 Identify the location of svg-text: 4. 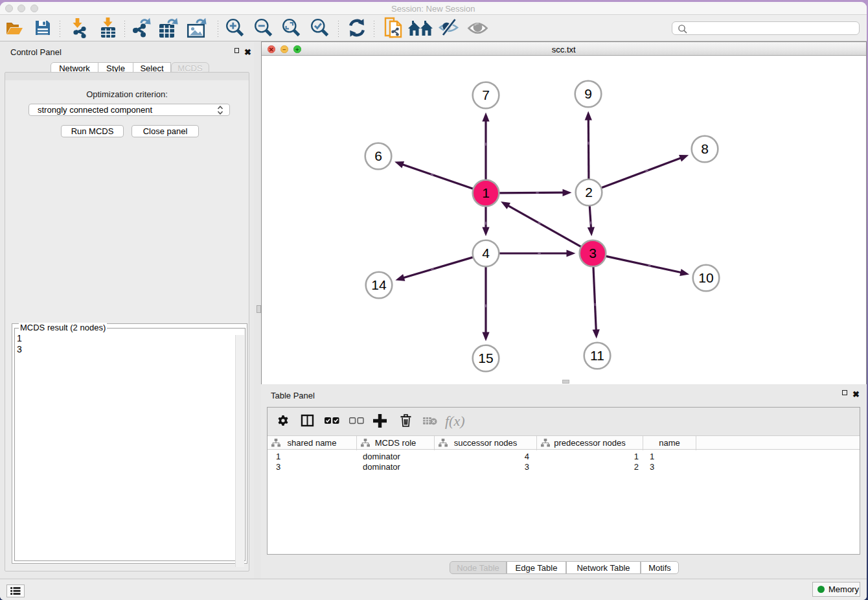
(486, 253).